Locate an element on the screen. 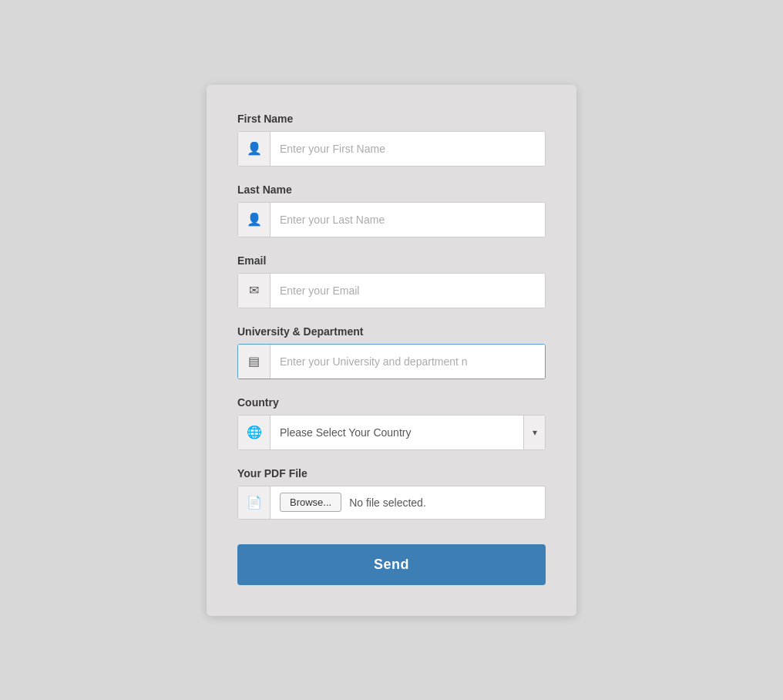  last-name-label: Last Name is located at coordinates (392, 190).